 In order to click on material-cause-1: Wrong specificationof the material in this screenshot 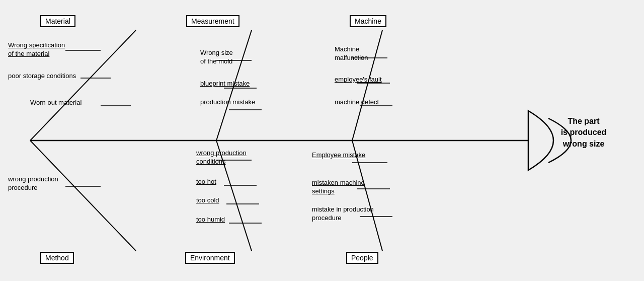, I will do `click(36, 50)`.